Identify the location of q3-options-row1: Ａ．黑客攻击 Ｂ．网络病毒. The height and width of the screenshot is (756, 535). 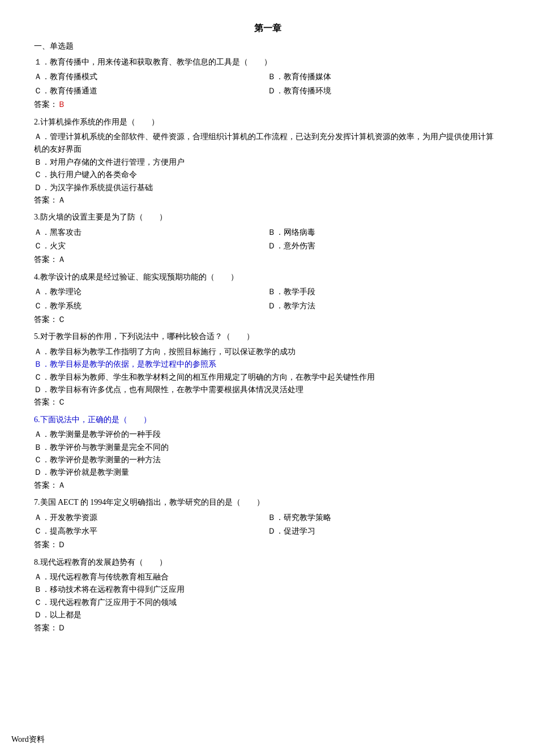
(267, 233).